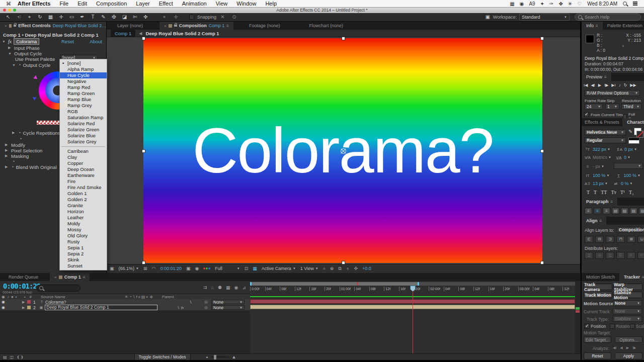 The image size is (644, 362). I want to click on heart-status-icon: ♡, so click(580, 4).